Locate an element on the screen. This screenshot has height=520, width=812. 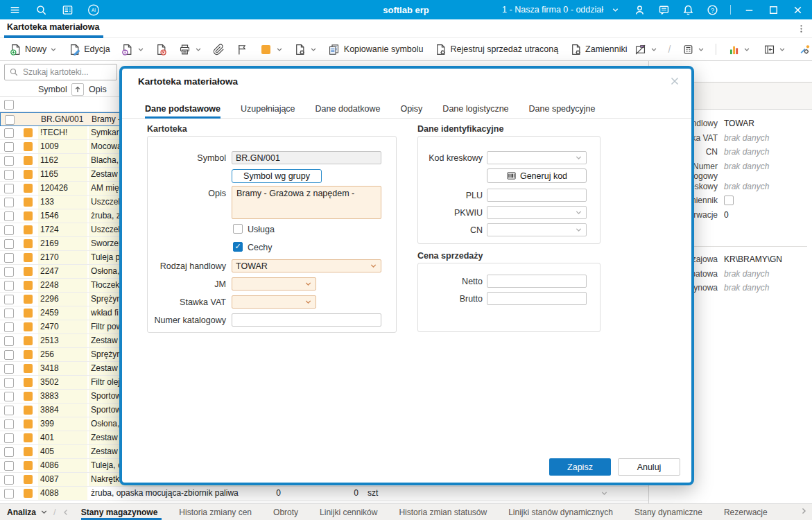
copy-symbol-button: Kopiowanie symbolu is located at coordinates (376, 49).